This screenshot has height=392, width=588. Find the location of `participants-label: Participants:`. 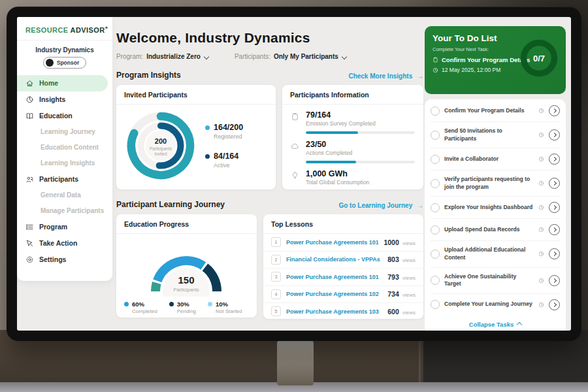

participants-label: Participants: is located at coordinates (252, 56).